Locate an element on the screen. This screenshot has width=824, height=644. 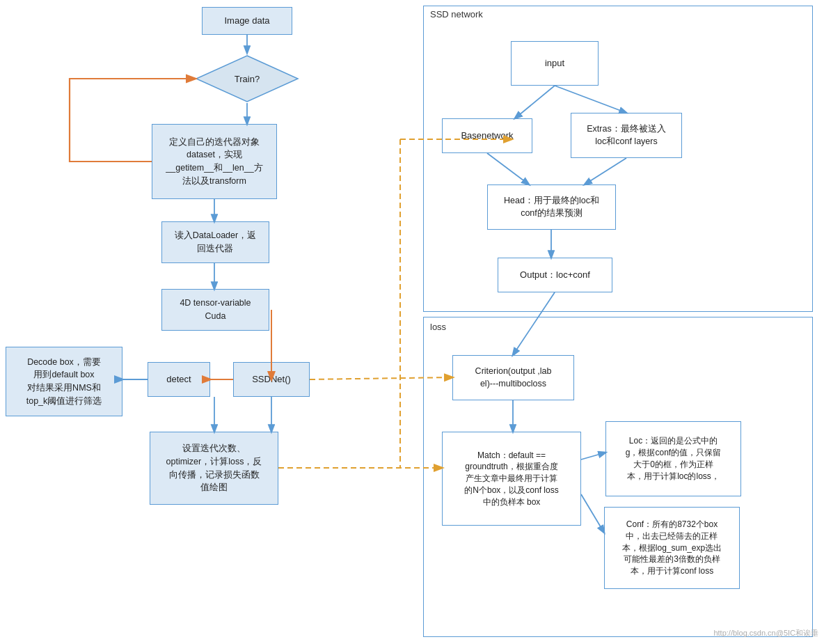
node-ssdnet: SSDNet() is located at coordinates (271, 379).